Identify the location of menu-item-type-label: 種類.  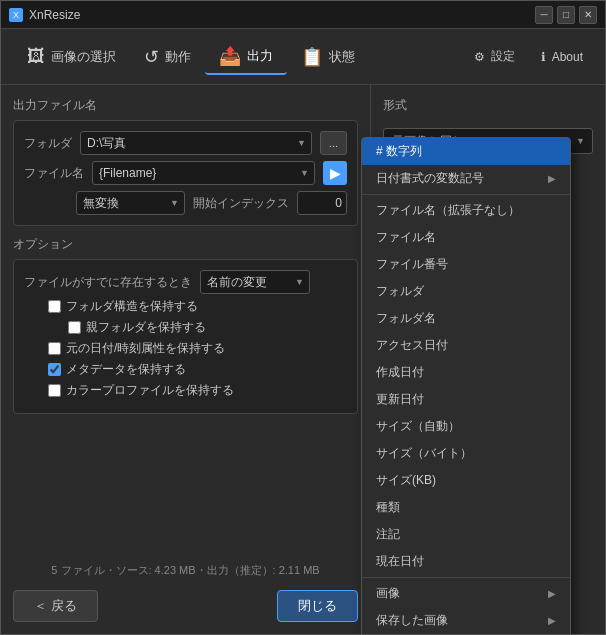
(388, 508).